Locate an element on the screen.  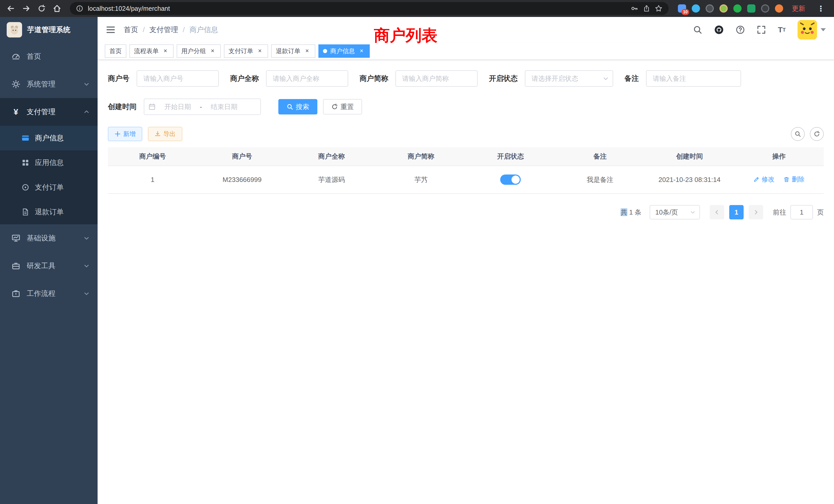
add-button-label: 新增 is located at coordinates (129, 134).